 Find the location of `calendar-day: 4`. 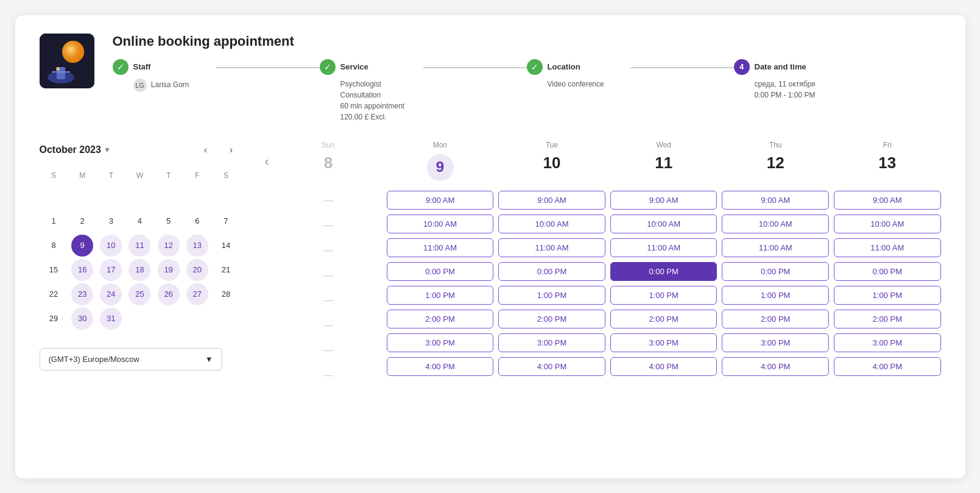

calendar-day: 4 is located at coordinates (139, 221).